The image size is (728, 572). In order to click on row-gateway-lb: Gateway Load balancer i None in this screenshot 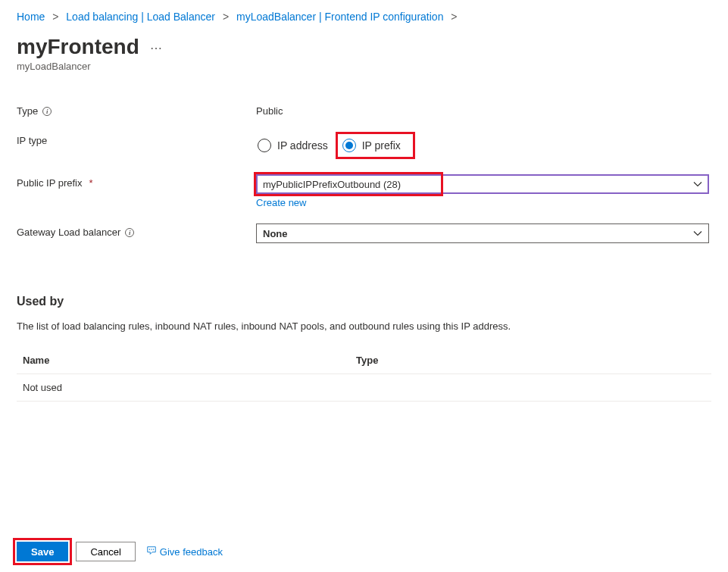, I will do `click(364, 233)`.